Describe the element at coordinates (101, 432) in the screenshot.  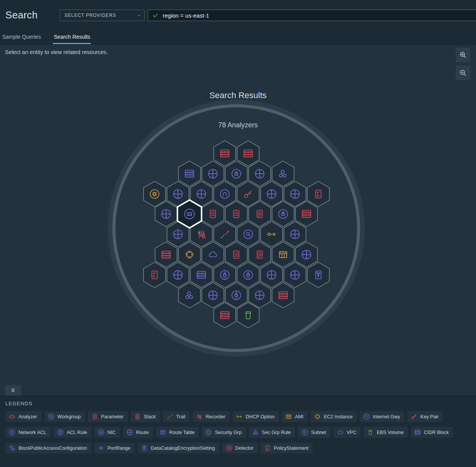
I see `nic-icon` at that location.